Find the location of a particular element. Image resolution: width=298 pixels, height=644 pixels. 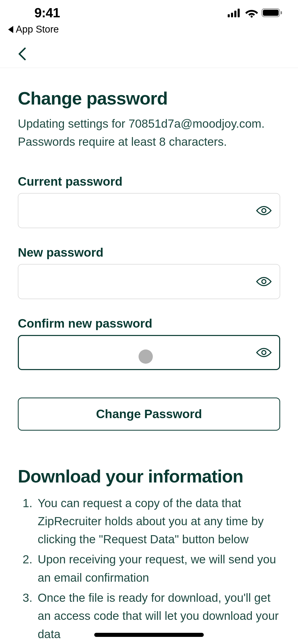

toggle-visibility-current is located at coordinates (264, 211).